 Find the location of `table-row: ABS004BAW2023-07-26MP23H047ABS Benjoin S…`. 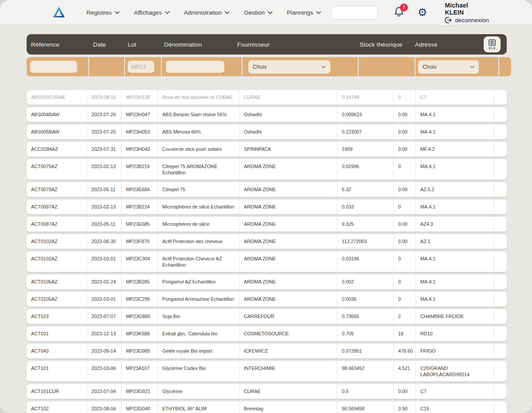

table-row: ABS004BAW2023-07-26MP23H047ABS Benjoin S… is located at coordinates (267, 114).